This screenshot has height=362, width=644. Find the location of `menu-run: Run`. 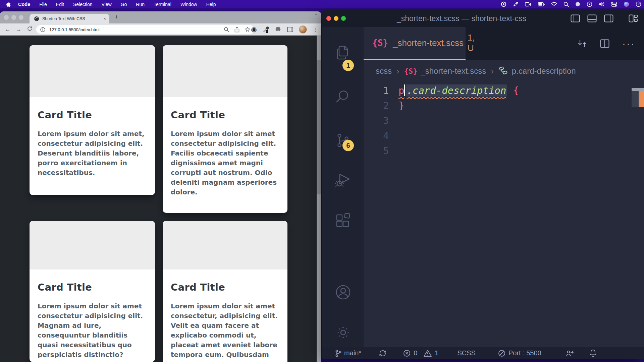

menu-run: Run is located at coordinates (140, 4).